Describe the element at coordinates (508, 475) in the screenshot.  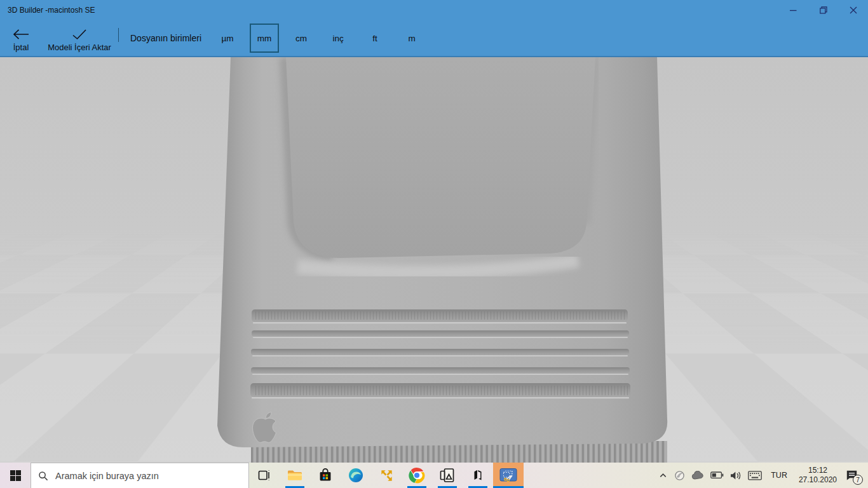
I see `3d-builder-icon` at that location.